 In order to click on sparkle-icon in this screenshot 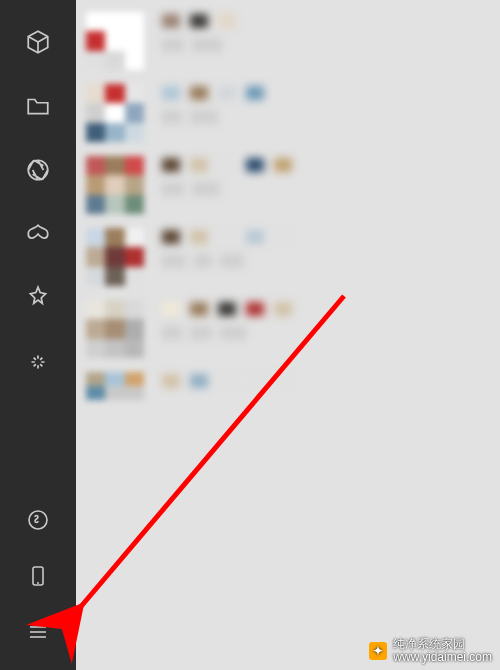, I will do `click(38, 362)`.